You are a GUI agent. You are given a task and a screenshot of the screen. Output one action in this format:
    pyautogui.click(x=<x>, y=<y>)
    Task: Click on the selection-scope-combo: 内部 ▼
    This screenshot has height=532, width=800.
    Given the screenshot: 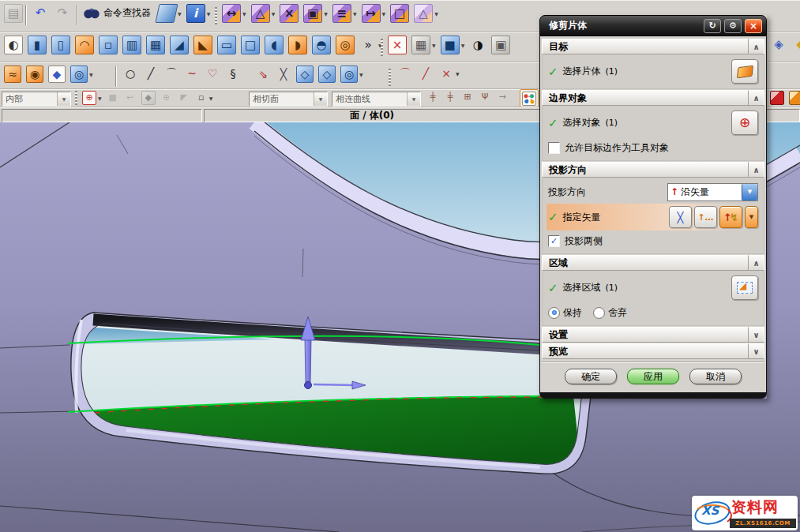 What is the action you would take?
    pyautogui.click(x=36, y=99)
    